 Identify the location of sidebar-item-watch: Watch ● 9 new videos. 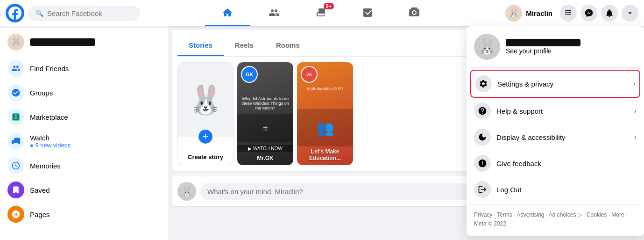
(84, 141).